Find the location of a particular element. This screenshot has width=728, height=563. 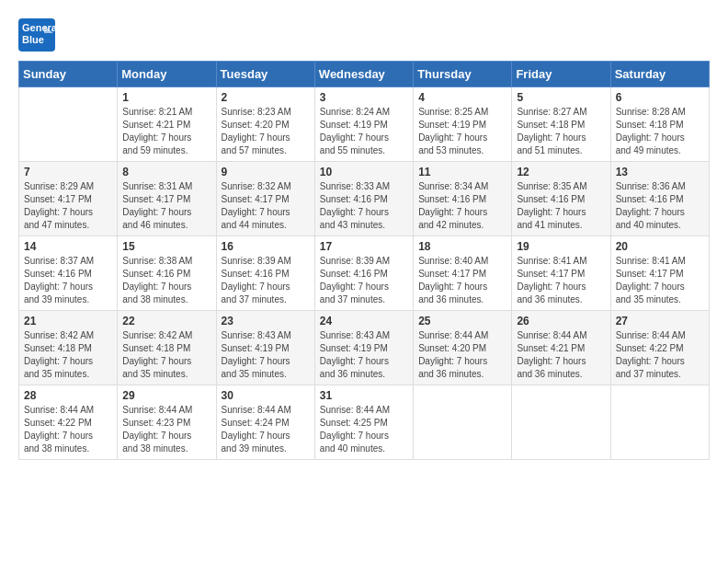

day-number: 23 is located at coordinates (266, 321).